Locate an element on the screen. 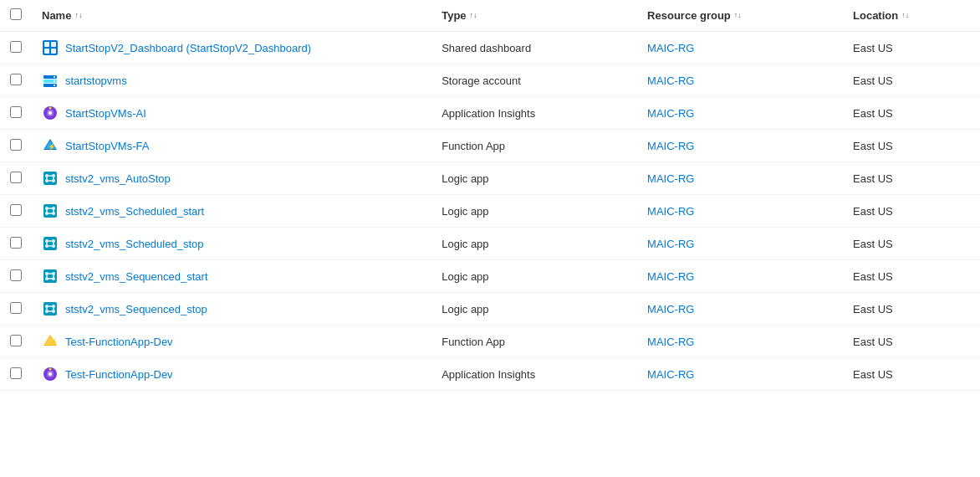 The image size is (980, 477). column-header-type: Type ↑↓ is located at coordinates (534, 16).